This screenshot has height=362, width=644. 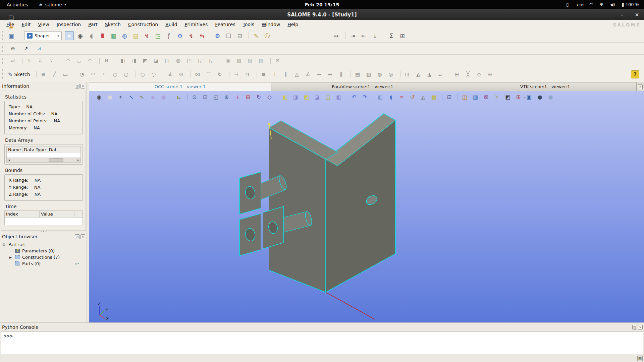 What do you see at coordinates (341, 74) in the screenshot?
I see `constraint-collinear-icon: ∦` at bounding box center [341, 74].